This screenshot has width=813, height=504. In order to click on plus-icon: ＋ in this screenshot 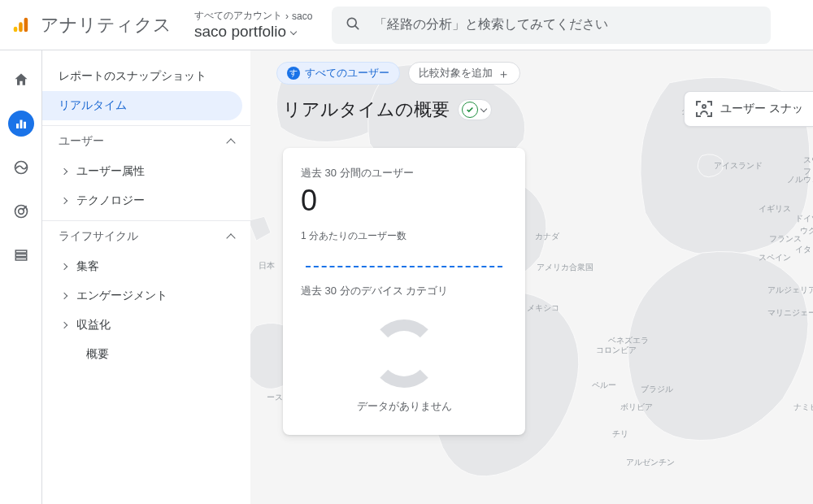, I will do `click(504, 73)`.